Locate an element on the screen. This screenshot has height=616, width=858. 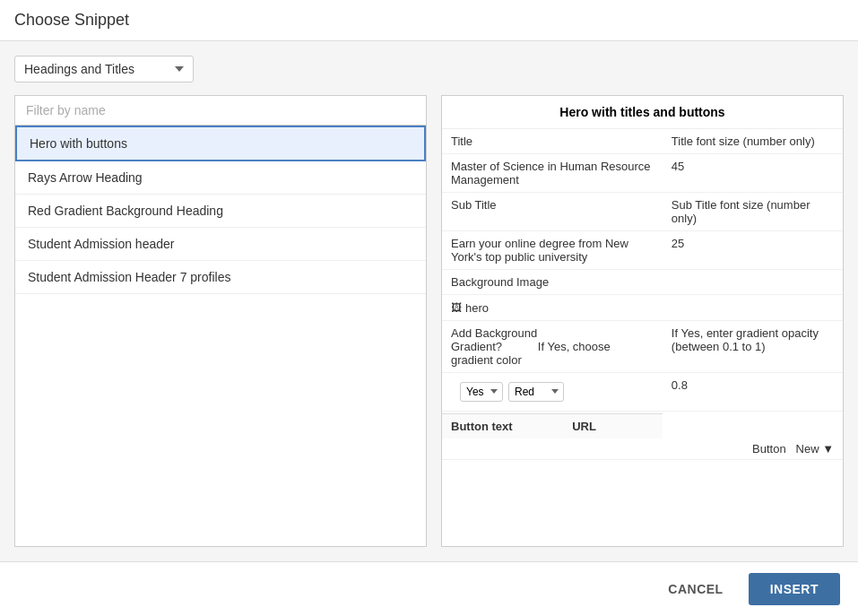
dialog-title: Choose Snippet is located at coordinates (72, 20).